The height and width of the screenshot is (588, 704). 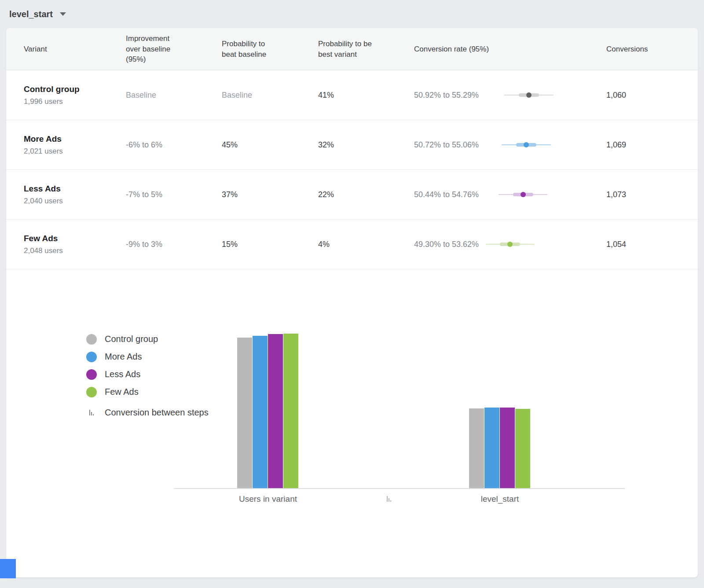 I want to click on improvement-value: -9% to 3%, so click(x=174, y=245).